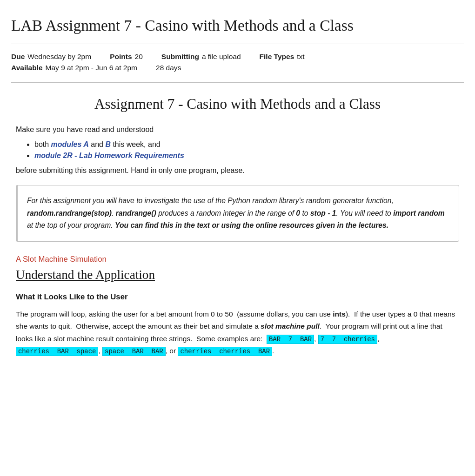  What do you see at coordinates (181, 57) in the screenshot?
I see `submitting-label: Submitting` at bounding box center [181, 57].